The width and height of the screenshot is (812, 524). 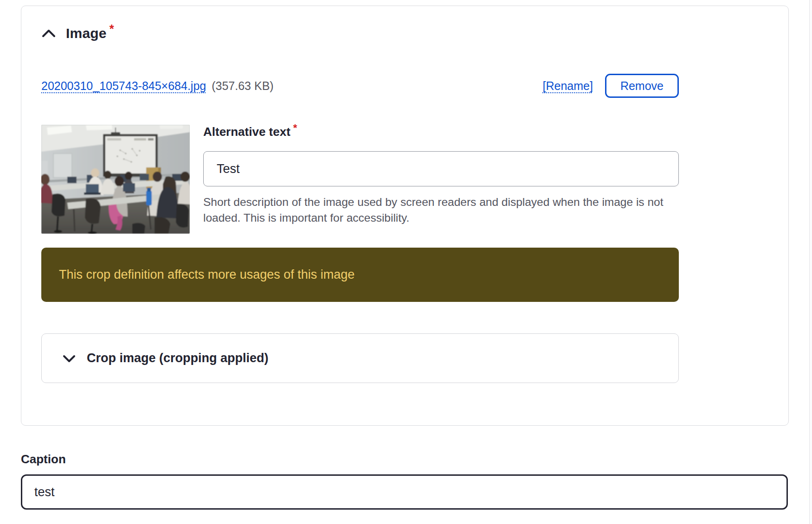 I want to click on crop-warning-text: This crop definition affects more usages…, so click(x=207, y=275).